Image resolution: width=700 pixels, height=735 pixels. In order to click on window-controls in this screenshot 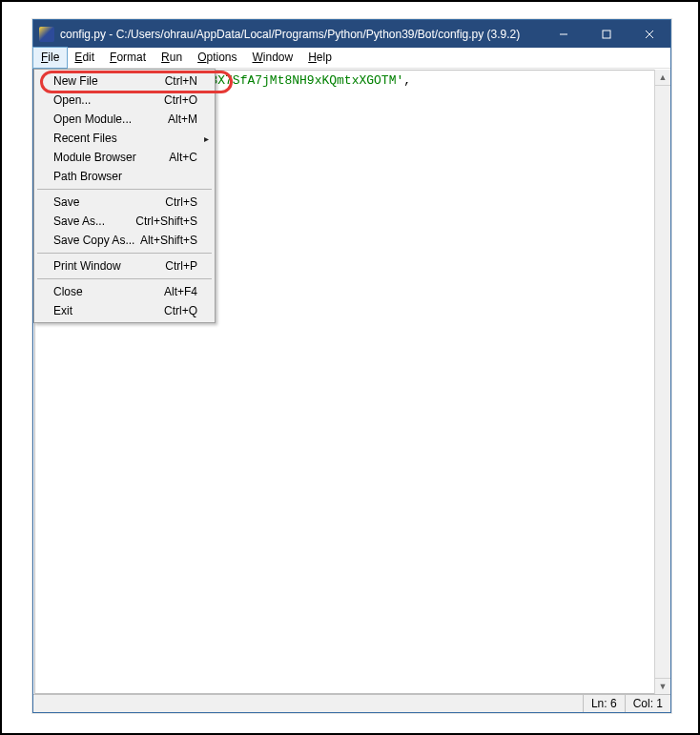, I will do `click(607, 34)`.